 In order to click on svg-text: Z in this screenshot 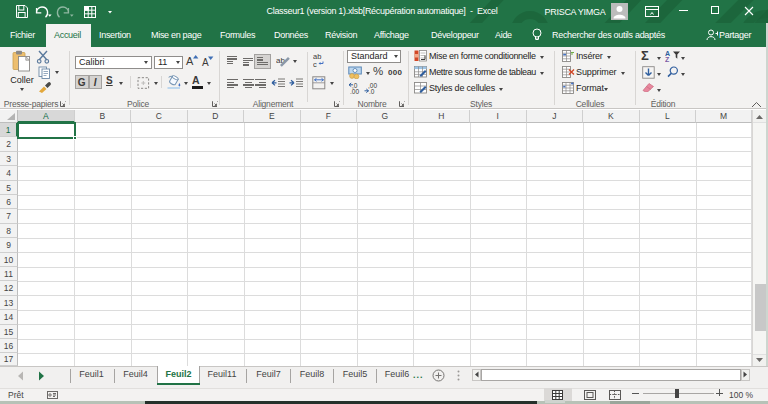, I will do `click(668, 59)`.